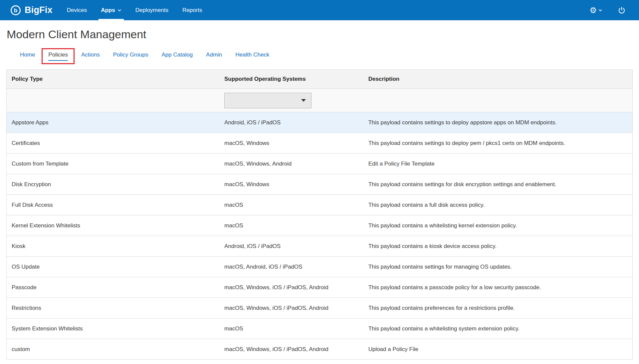 The image size is (639, 364). Describe the element at coordinates (19, 246) in the screenshot. I see `policy-type-cell: Kiosk` at that location.